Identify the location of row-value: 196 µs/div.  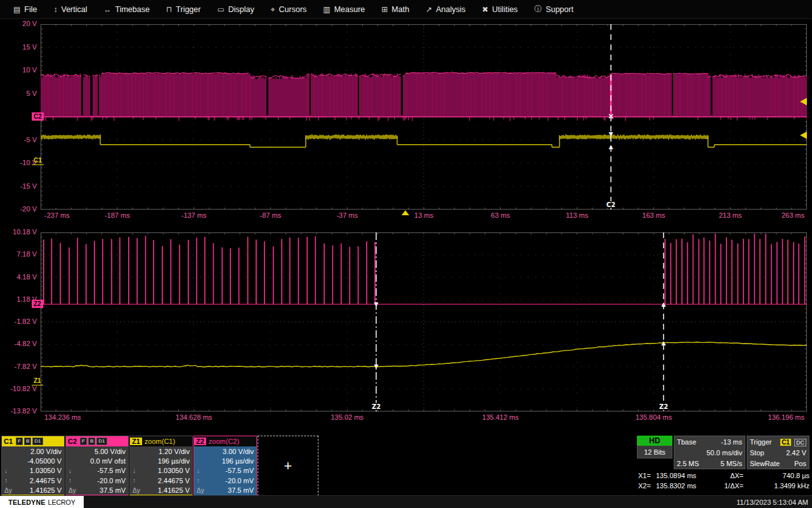
(238, 461).